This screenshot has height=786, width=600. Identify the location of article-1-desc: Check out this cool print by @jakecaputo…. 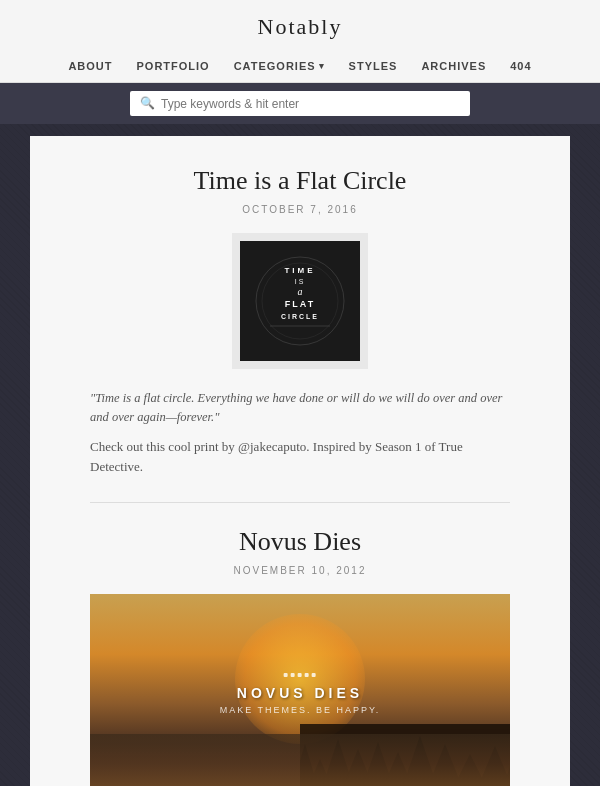
(300, 458).